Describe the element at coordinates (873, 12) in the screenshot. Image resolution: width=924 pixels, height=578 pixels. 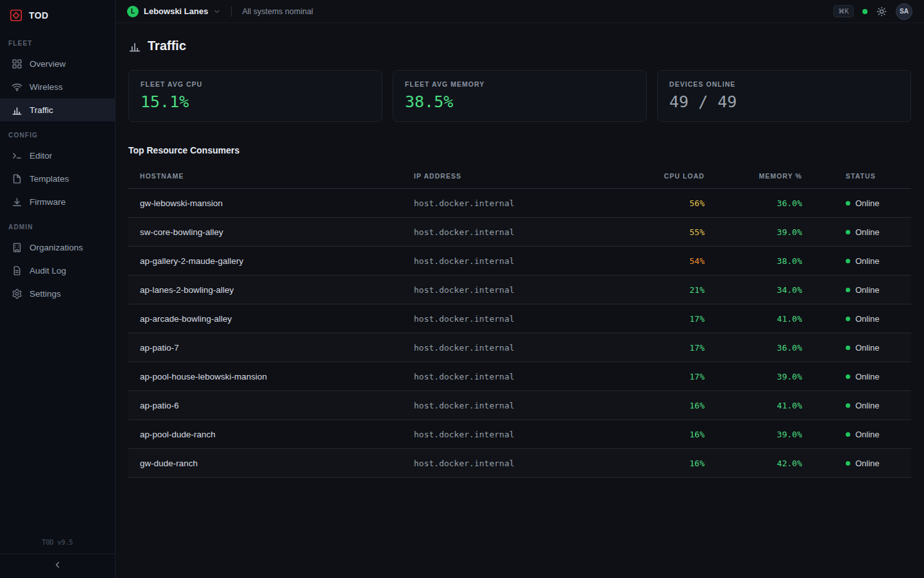
I see `topbar-right: ⌘K SA` at that location.